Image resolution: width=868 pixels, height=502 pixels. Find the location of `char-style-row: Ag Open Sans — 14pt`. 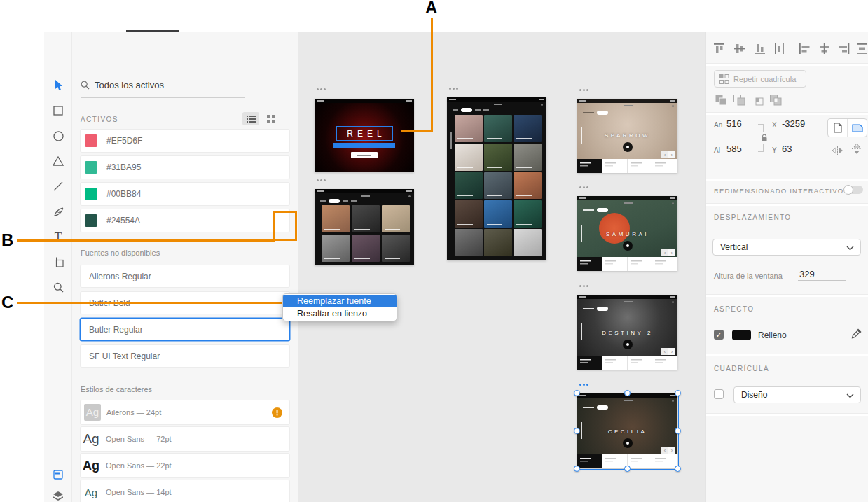

char-style-row: Ag Open Sans — 14pt is located at coordinates (185, 491).